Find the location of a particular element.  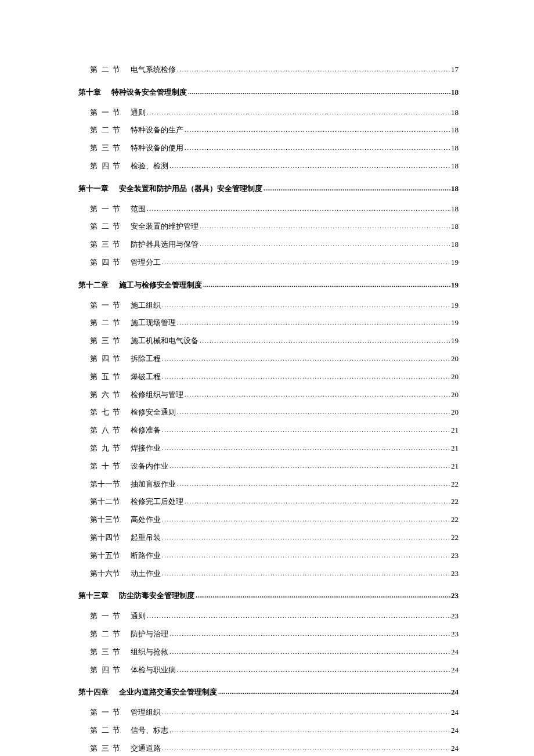

toc-section-row: 第十一节抽加盲板作业..............................… is located at coordinates (274, 484).